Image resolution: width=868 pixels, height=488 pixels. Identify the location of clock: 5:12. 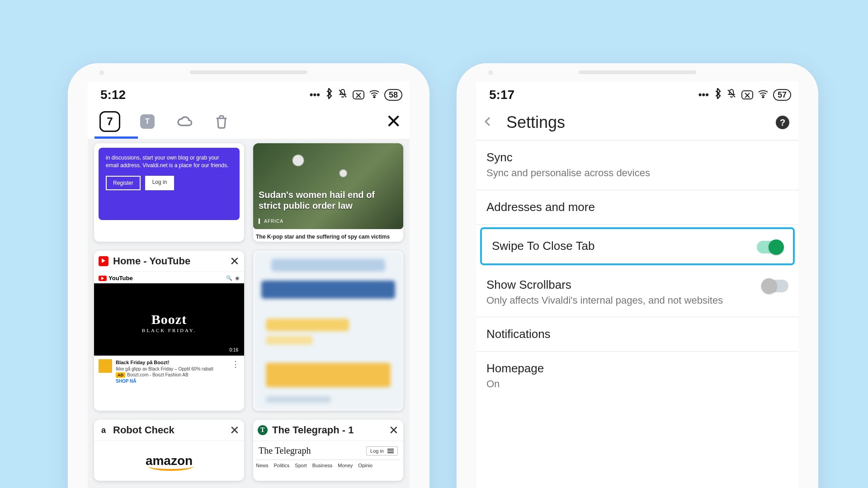
(113, 95).